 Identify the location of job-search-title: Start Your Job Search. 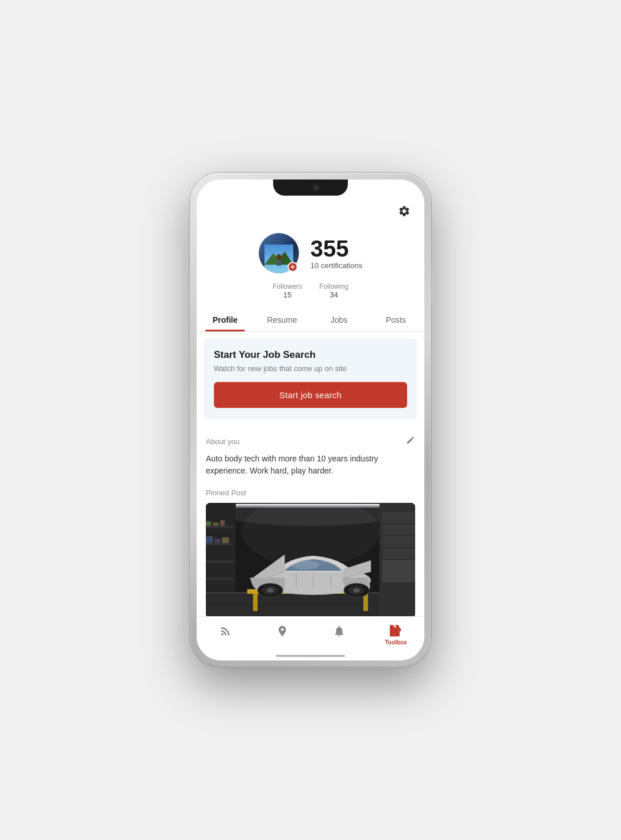
(310, 355).